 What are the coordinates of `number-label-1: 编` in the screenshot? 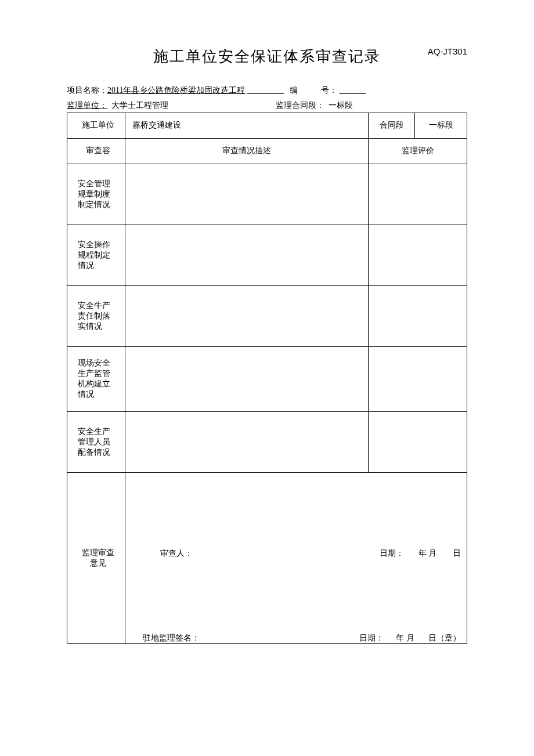 It's located at (294, 91).